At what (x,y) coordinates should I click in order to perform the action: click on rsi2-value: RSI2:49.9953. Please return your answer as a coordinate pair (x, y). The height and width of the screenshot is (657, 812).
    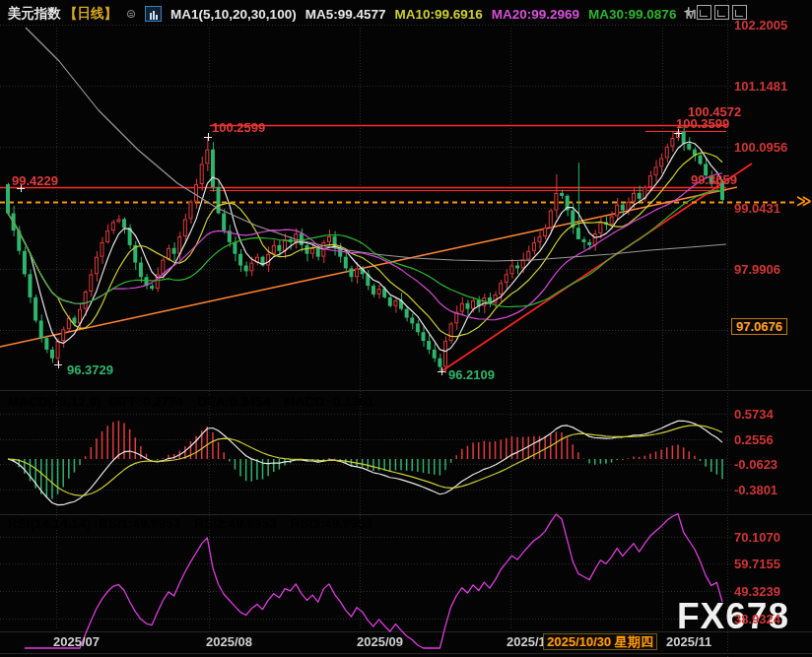
    Looking at the image, I should click on (235, 524).